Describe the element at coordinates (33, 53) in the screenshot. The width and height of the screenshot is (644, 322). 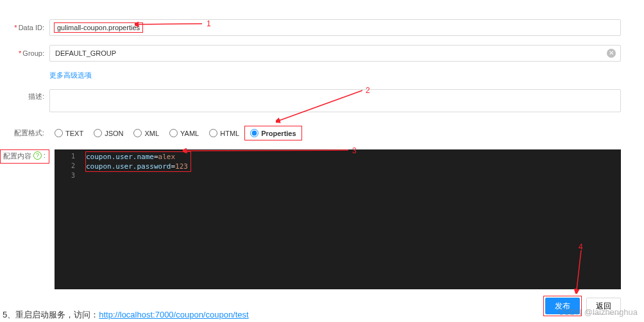
I see `label-group: Group:` at that location.